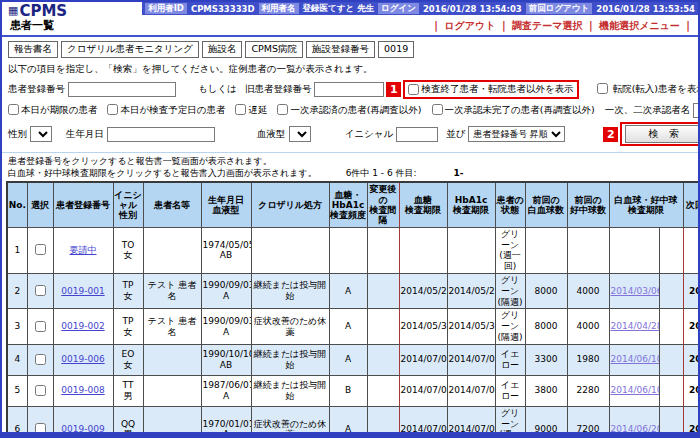 The width and height of the screenshot is (700, 438). What do you see at coordinates (471, 326) in the screenshot?
I see `cell-hba1c-due: 2014/05/30` at bounding box center [471, 326].